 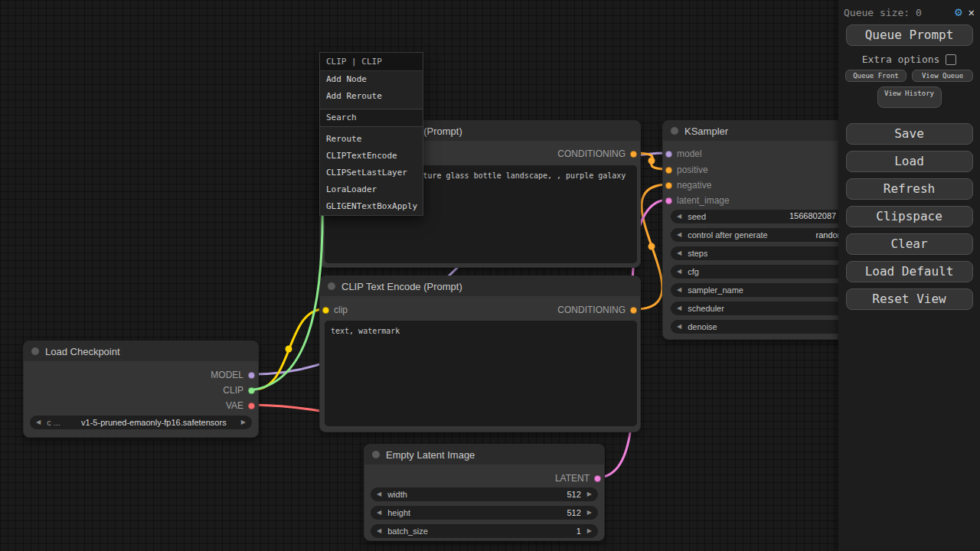 I want to click on node-clip-text-encode-negative: CLIP Text Encode (Prompt) clip CONDITION…, so click(x=480, y=354).